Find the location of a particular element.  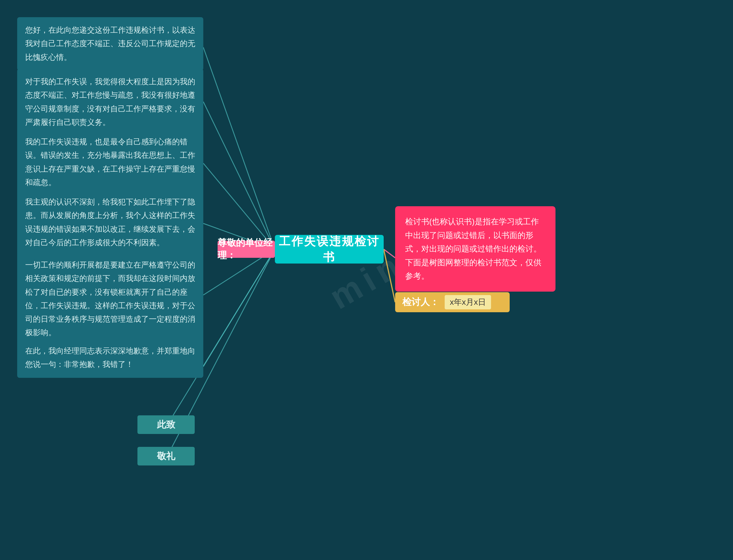

left-node-6: 在此，我向经理同志表示深深地歉意，并郑重地向您说一句：非常抱歉，我错了！ is located at coordinates (110, 358).